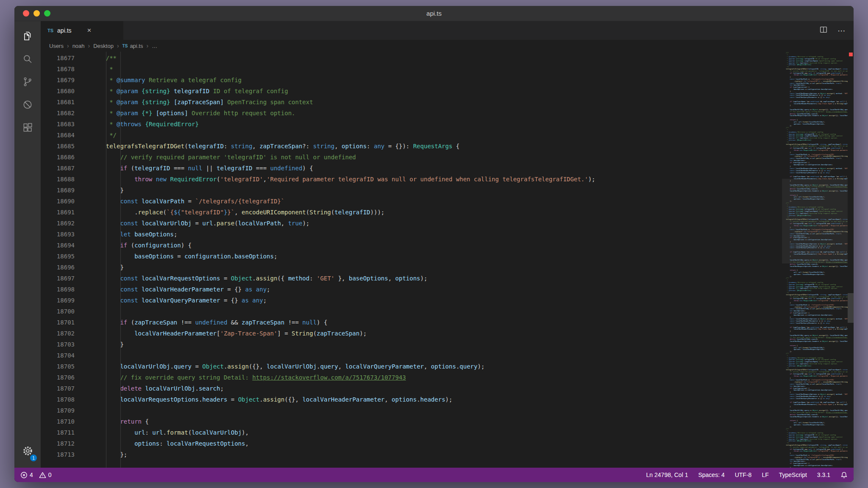 This screenshot has height=488, width=868. What do you see at coordinates (447, 30) in the screenshot?
I see `tab-bar: TS api.ts × ⋯` at bounding box center [447, 30].